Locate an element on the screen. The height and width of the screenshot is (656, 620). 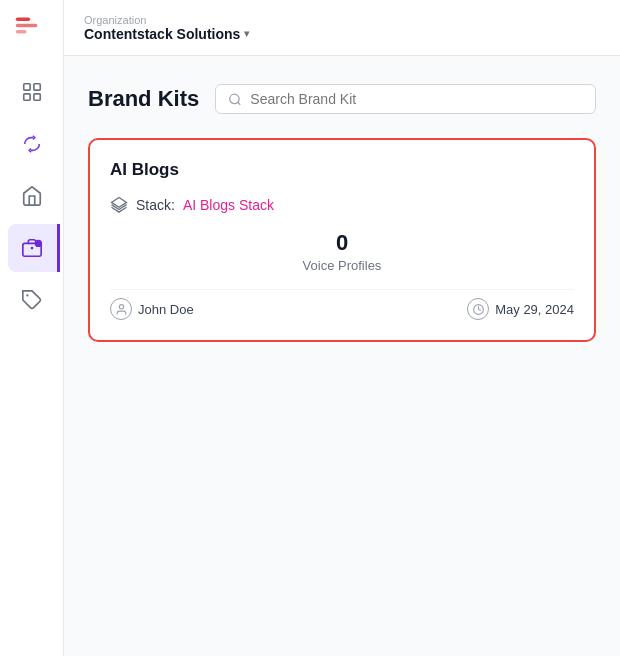
topbar: Organization Contentstack Solutions ▾ is located at coordinates (342, 28).